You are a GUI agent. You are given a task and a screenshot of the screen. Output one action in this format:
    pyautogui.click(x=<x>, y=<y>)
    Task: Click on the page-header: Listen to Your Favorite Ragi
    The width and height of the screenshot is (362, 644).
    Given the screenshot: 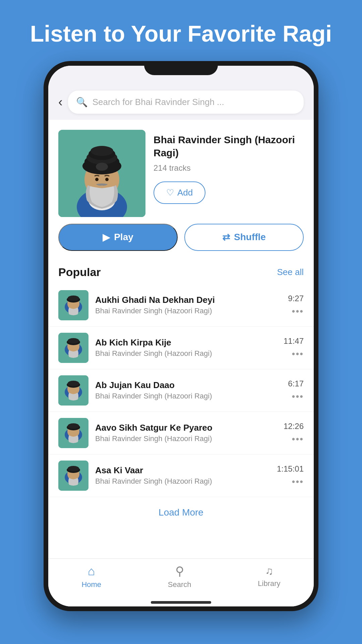 What is the action you would take?
    pyautogui.click(x=181, y=31)
    